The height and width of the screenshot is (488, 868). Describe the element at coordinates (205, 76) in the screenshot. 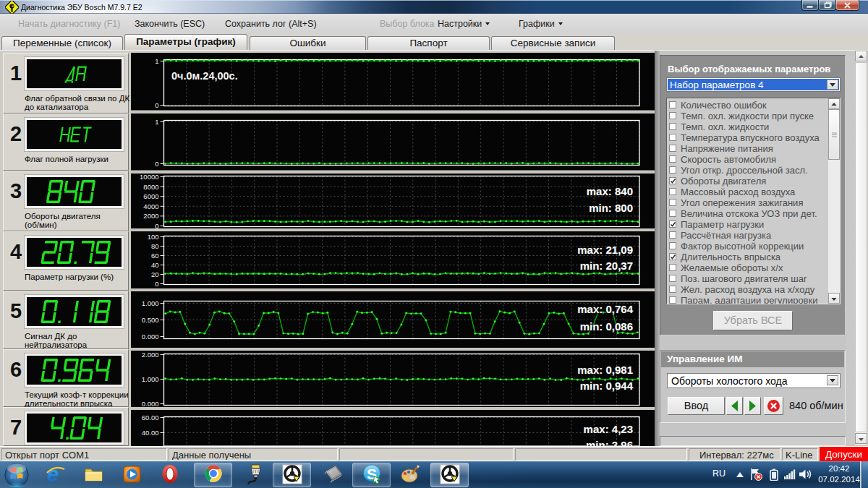

I see `svg-text: 0ч.0м.24,00с.` at that location.